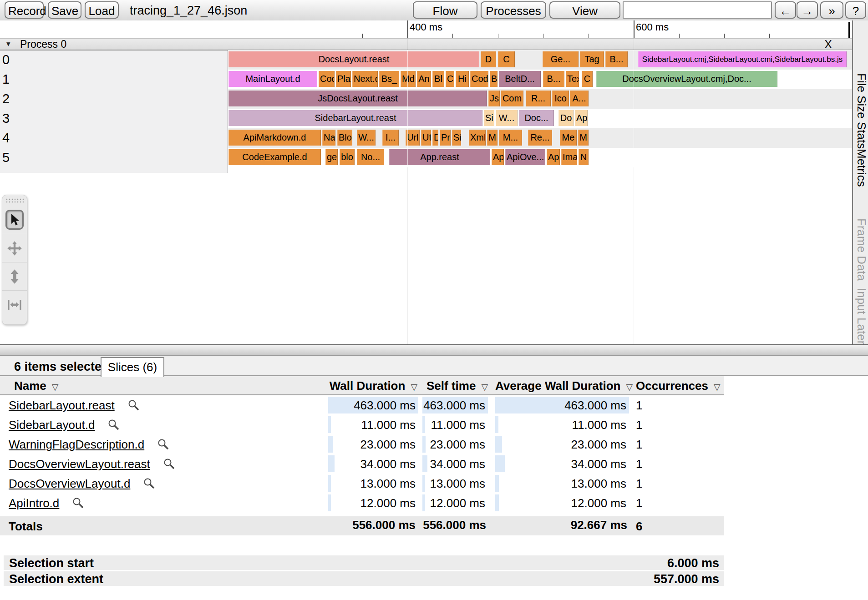 The image size is (868, 600). I want to click on side-tab-frame-data: Frame Data, so click(861, 249).